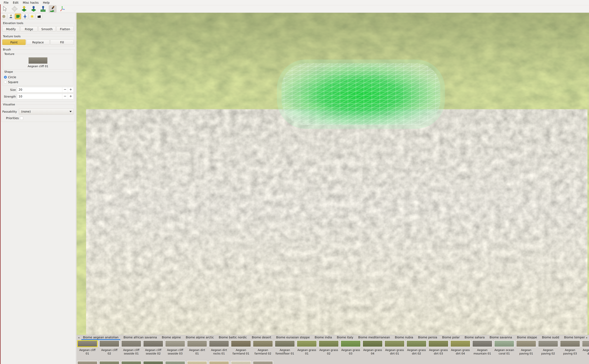 Image resolution: width=589 pixels, height=364 pixels. What do you see at coordinates (404, 338) in the screenshot?
I see `tab-biome-nubia: Biome nubia` at bounding box center [404, 338].